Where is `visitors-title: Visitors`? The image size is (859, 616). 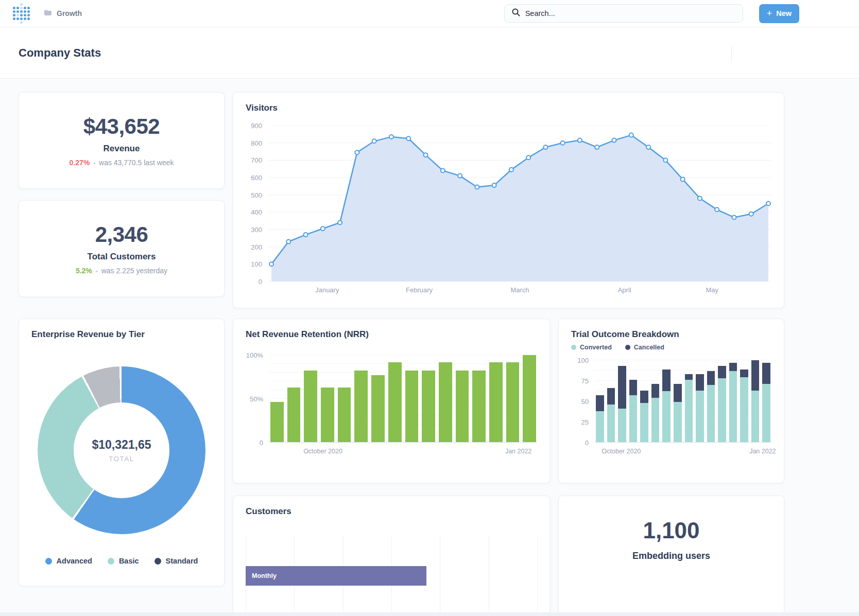
visitors-title: Visitors is located at coordinates (509, 108).